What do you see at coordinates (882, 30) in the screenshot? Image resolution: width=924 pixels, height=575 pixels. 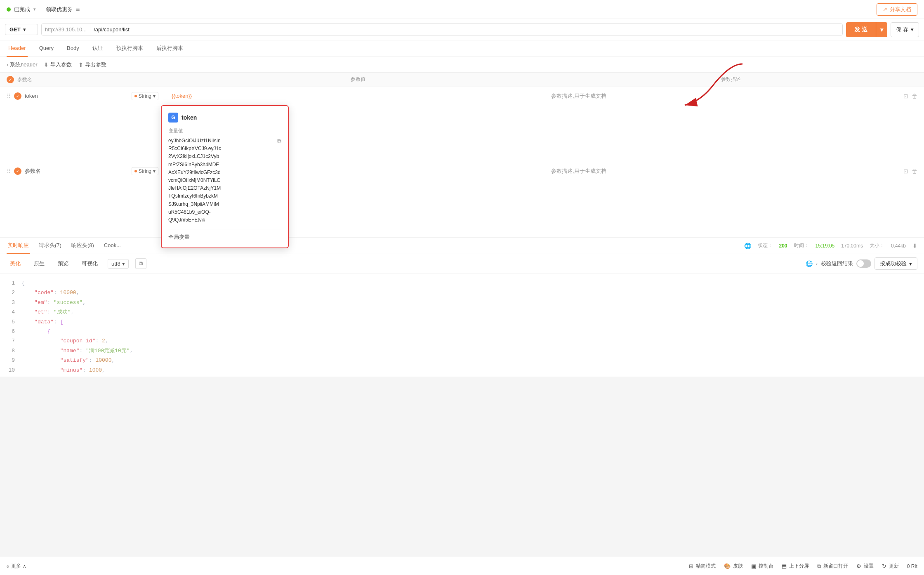 I see `send-dropdown-arrow: ▾` at bounding box center [882, 30].